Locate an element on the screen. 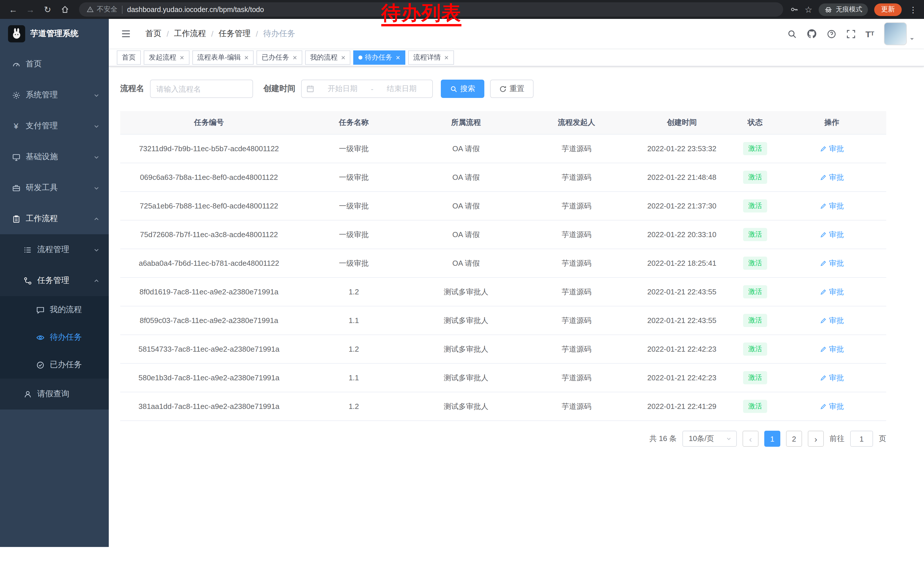 Image resolution: width=924 pixels, height=563 pixels. sidebar-item-infrastructure: 基础设施 is located at coordinates (54, 157).